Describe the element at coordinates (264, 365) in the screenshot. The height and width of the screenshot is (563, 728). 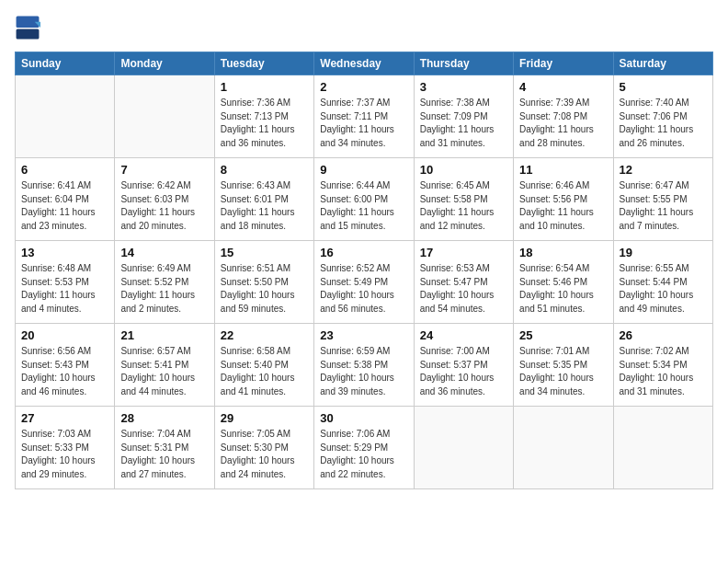
I see `calendar-day: 22Sunrise: 6:58 AM Sunset: 5:40 PM Dayli…` at that location.